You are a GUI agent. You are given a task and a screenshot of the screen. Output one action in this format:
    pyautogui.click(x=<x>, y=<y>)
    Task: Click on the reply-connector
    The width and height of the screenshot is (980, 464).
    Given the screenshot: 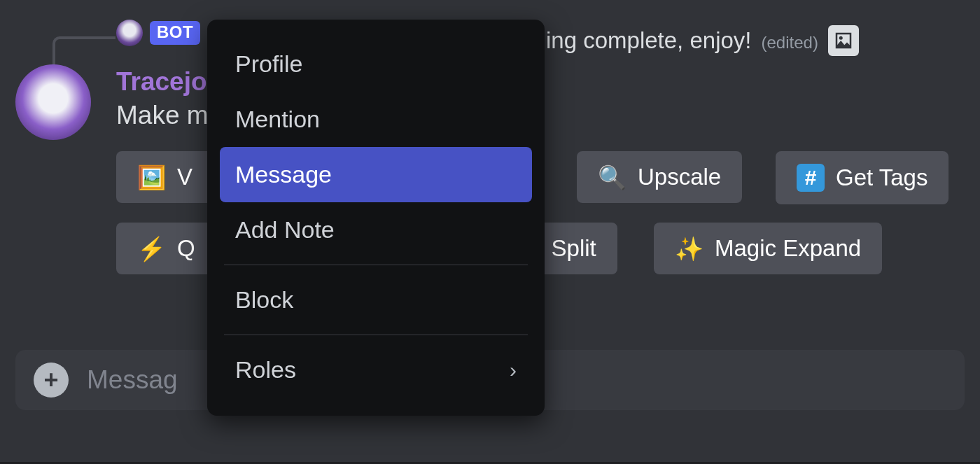 What is the action you would take?
    pyautogui.click(x=84, y=52)
    